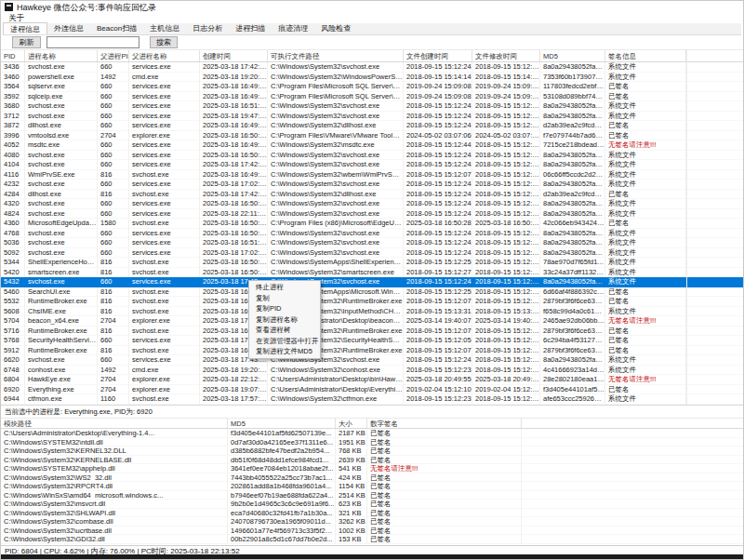 This screenshot has width=744, height=560. Describe the element at coordinates (573, 78) in the screenshot. I see `cell-md5: 7353f60b1739074eb1...` at that location.